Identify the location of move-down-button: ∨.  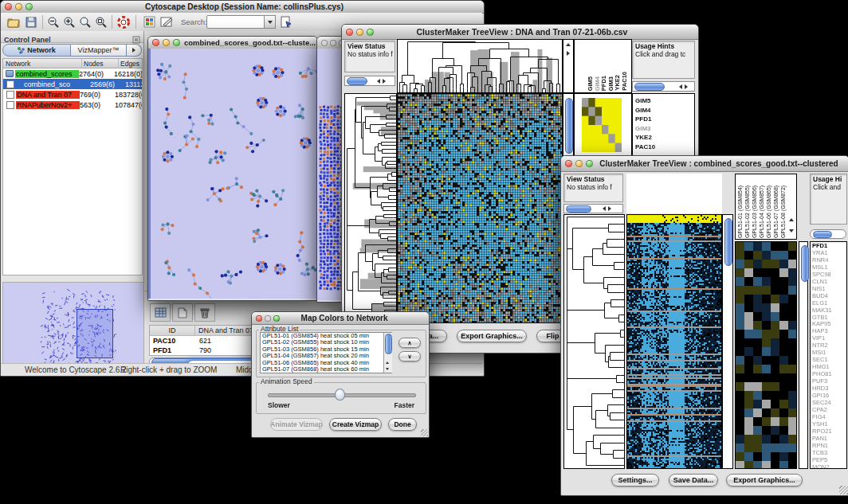
(410, 357).